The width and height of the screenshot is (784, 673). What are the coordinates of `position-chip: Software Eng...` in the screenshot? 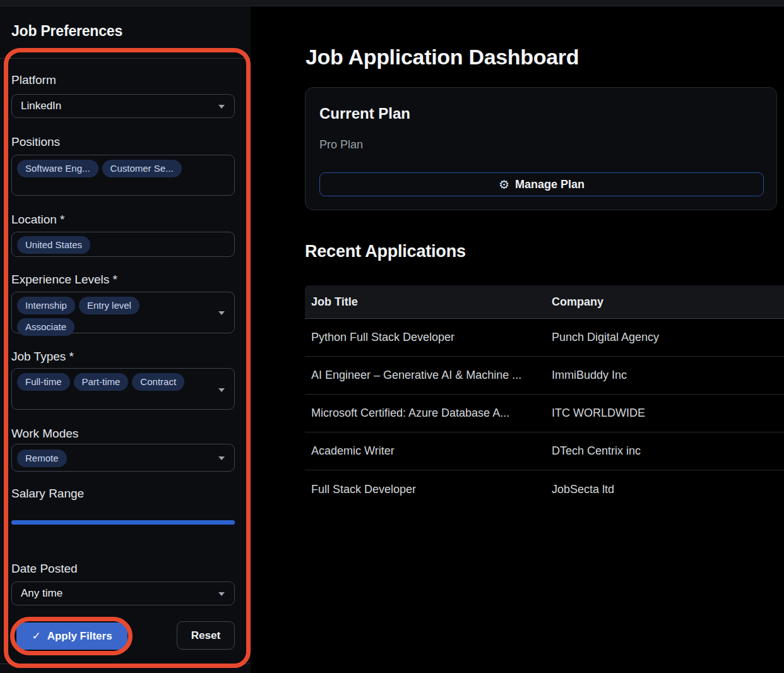 It's located at (58, 169).